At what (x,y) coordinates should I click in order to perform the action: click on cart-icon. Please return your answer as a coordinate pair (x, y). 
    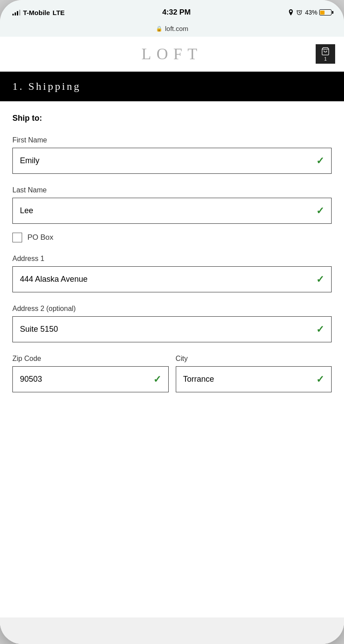
    Looking at the image, I should click on (325, 51).